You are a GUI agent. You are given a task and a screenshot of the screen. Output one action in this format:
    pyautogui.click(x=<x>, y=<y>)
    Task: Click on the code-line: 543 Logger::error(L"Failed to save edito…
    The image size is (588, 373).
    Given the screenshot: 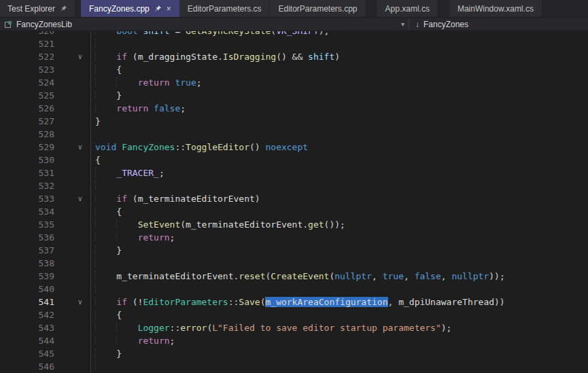 What is the action you would take?
    pyautogui.click(x=294, y=327)
    